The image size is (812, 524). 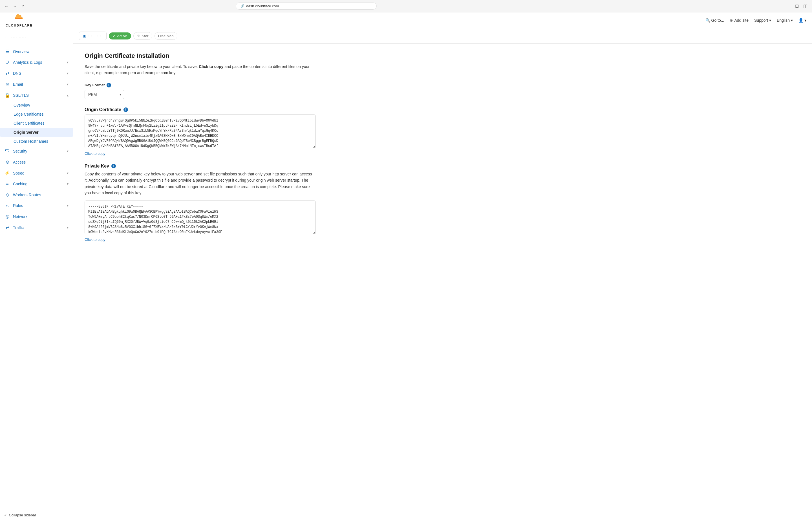 What do you see at coordinates (93, 36) in the screenshot?
I see `site-tab-button: ▣ ···· ·····` at bounding box center [93, 36].